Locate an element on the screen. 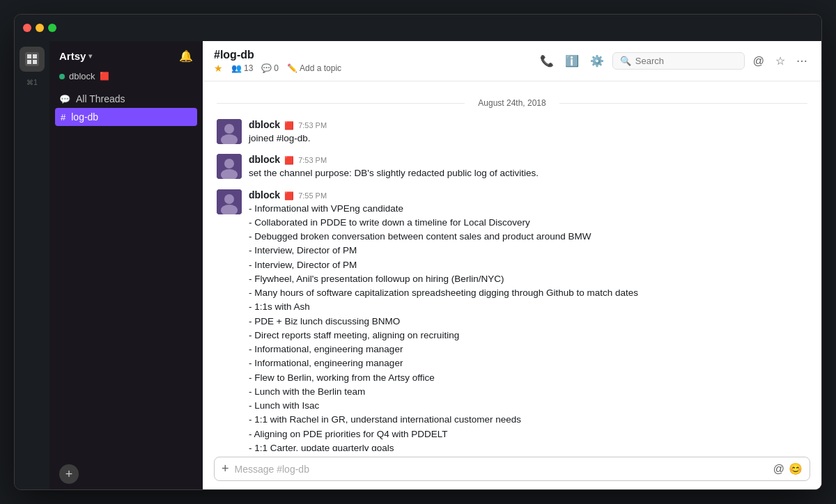 The image size is (836, 504). header-left: #log-db ★ 👥 13 💬 0 ✏️ is located at coordinates (373, 61).